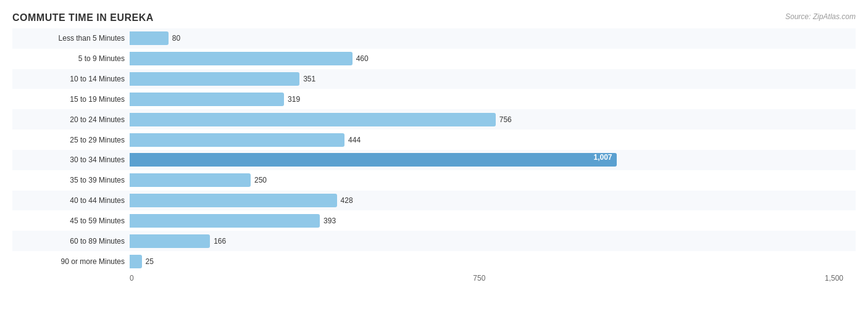 This screenshot has width=868, height=322. Describe the element at coordinates (347, 200) in the screenshot. I see `bar-value: 428` at that location.